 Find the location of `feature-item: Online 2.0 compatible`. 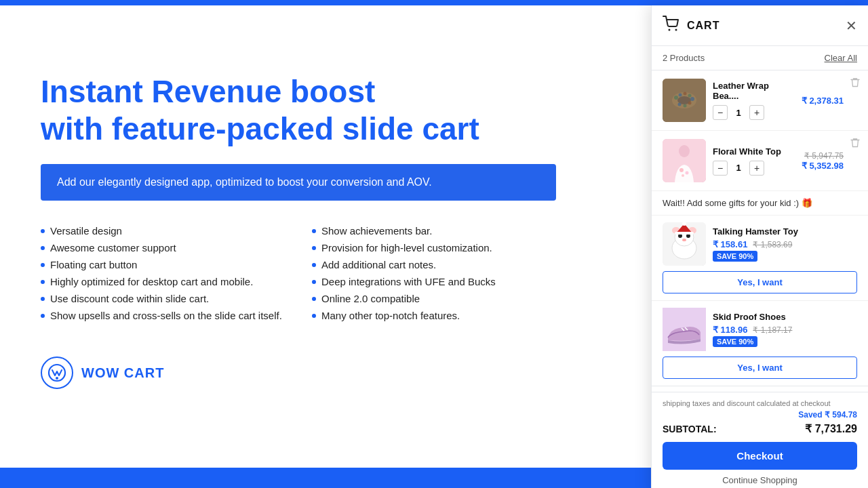

feature-item: Online 2.0 compatible is located at coordinates (434, 298).